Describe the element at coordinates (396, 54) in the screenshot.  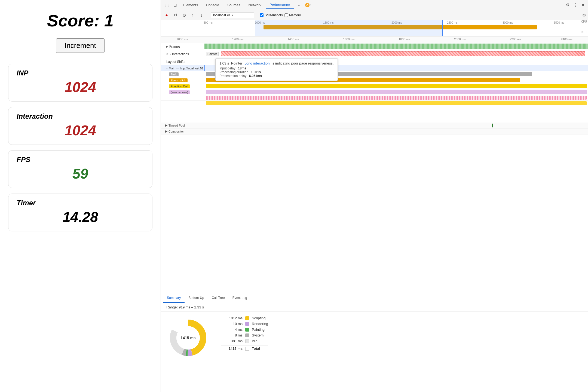
I see `interactions-track: Pointer` at that location.